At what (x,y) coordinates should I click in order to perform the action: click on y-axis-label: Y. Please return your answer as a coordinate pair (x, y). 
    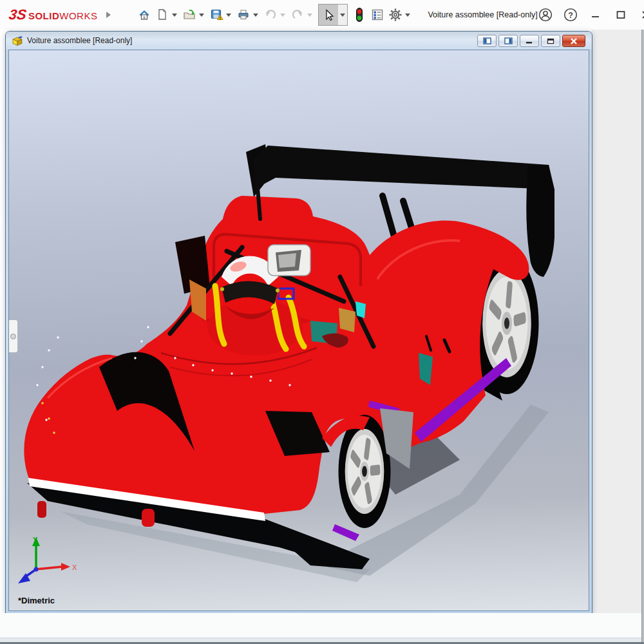
    Looking at the image, I should click on (35, 540).